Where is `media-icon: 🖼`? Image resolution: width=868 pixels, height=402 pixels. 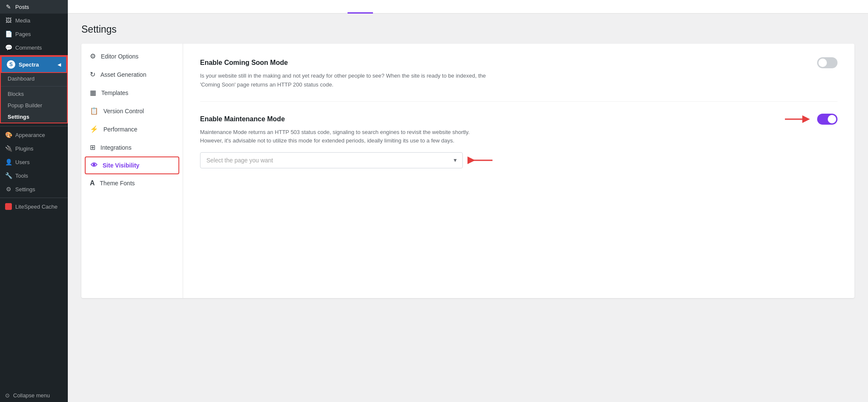
media-icon: 🖼 is located at coordinates (8, 20).